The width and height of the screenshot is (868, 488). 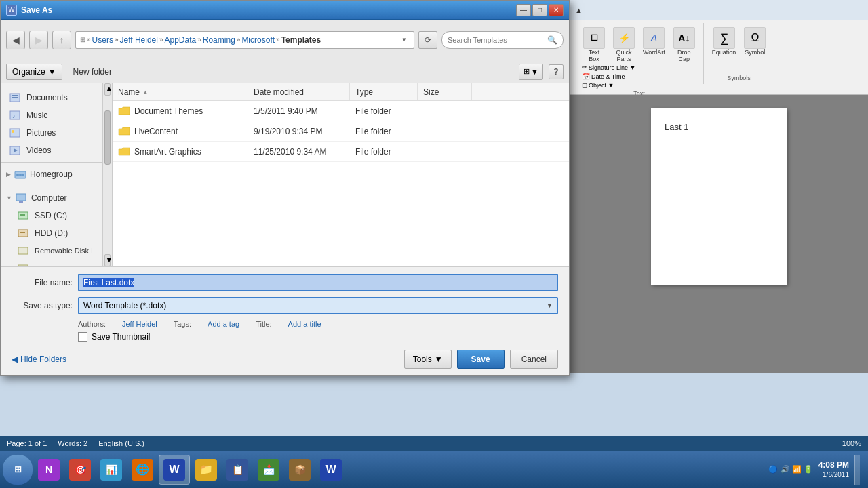 I want to click on sidebar-item-removable1: Removable Disk l, so click(x=56, y=251).